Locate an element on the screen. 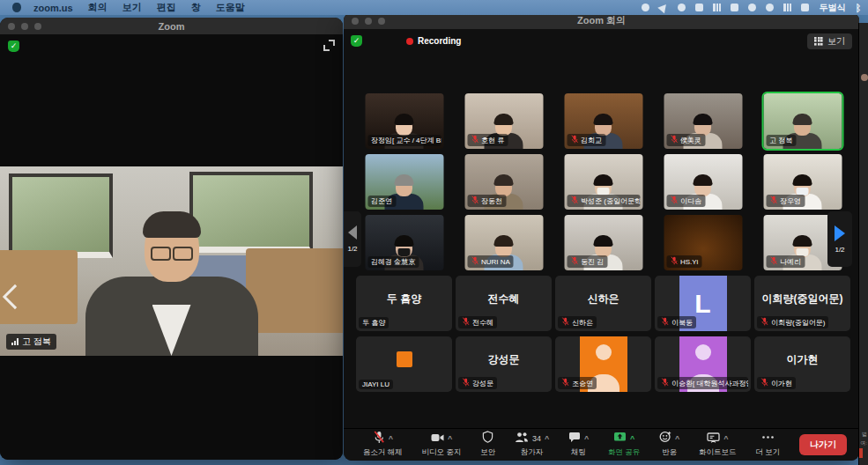 This screenshot has height=465, width=868. face-mask is located at coordinates (404, 252).